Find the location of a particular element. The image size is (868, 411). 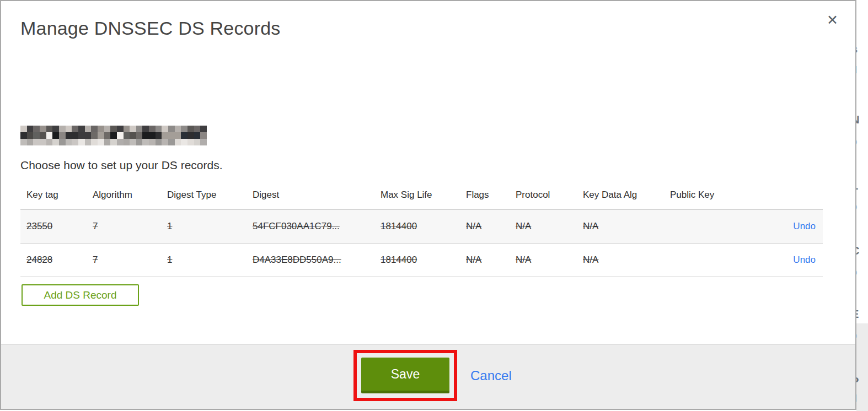

close-icon: ✕ is located at coordinates (833, 20).